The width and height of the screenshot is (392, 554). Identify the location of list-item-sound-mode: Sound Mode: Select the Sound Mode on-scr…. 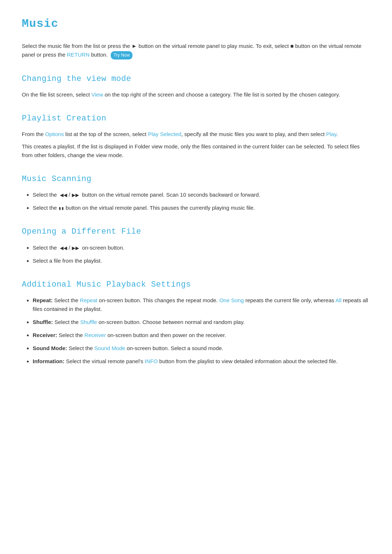
(201, 348).